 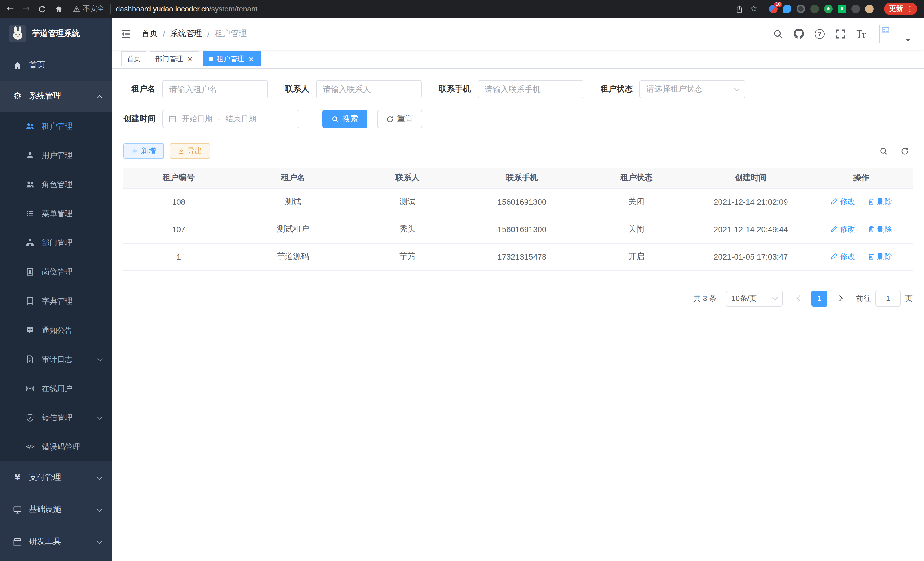 I want to click on tenant-name-input, so click(x=215, y=89).